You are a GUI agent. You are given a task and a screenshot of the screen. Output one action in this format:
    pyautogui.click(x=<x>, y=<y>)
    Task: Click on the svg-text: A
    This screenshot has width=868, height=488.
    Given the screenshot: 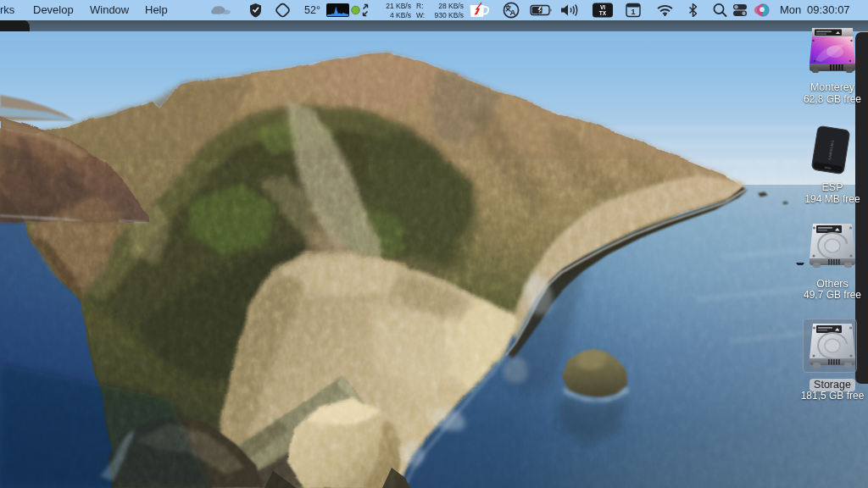 What is the action you would take?
    pyautogui.click(x=514, y=12)
    